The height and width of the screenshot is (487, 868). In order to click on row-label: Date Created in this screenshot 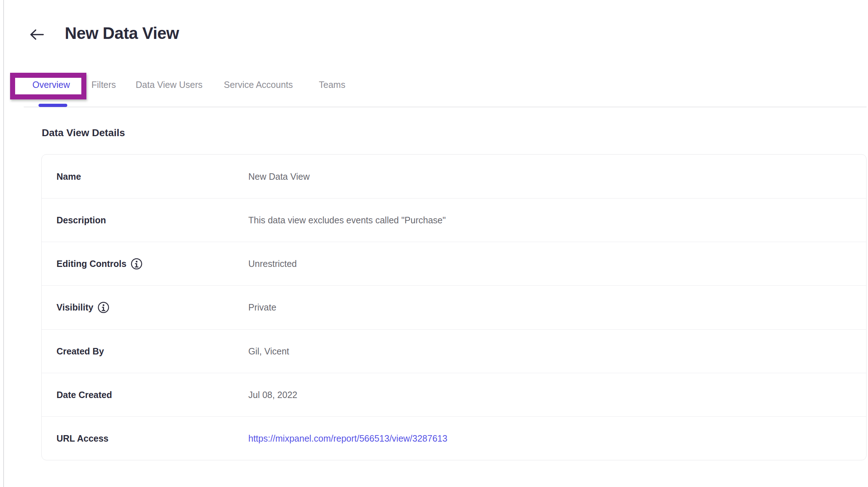, I will do `click(84, 395)`.